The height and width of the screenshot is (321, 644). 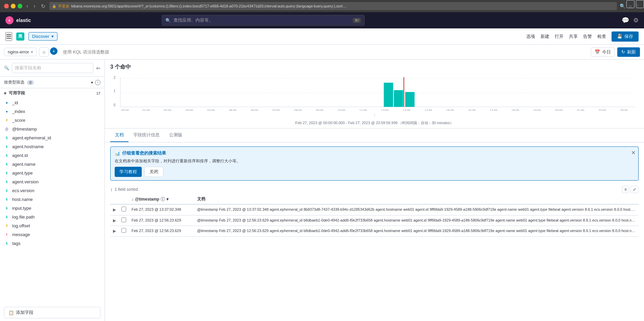 I want to click on field-search-input: 搜索字段名称, so click(x=53, y=68).